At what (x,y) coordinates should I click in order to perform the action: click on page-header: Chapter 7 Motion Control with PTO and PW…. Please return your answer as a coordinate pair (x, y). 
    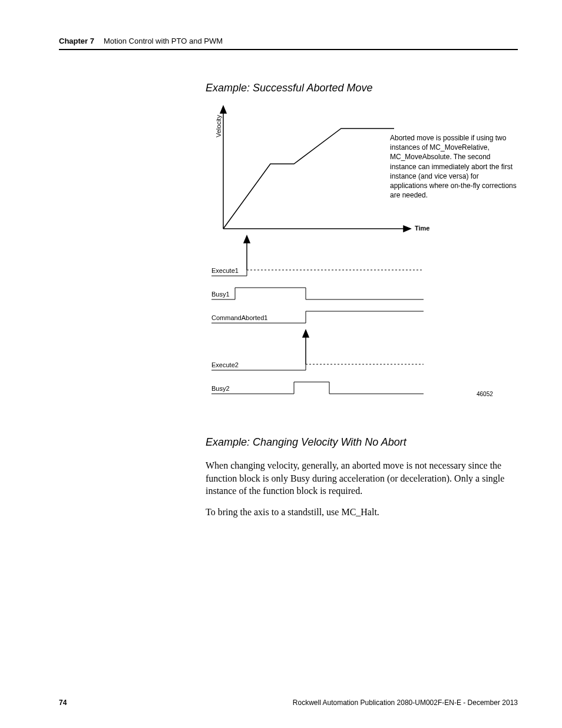
    Looking at the image, I should click on (289, 44).